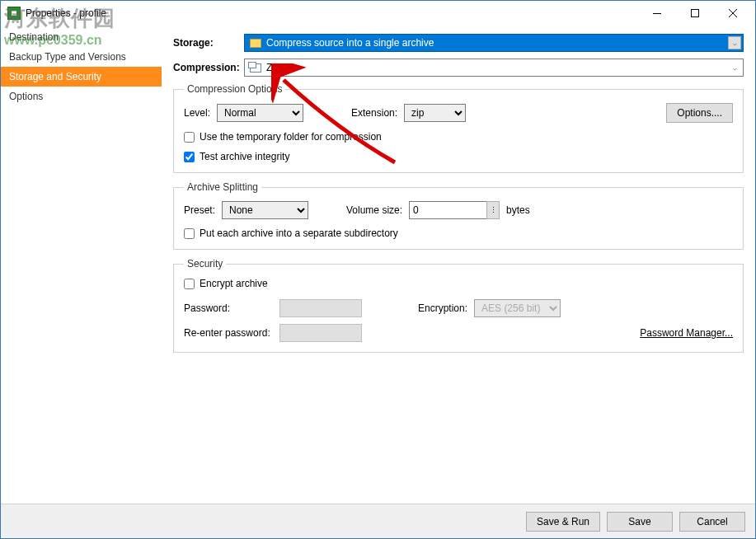 The image size is (756, 539). Describe the element at coordinates (197, 113) in the screenshot. I see `level-label: Level:` at that location.